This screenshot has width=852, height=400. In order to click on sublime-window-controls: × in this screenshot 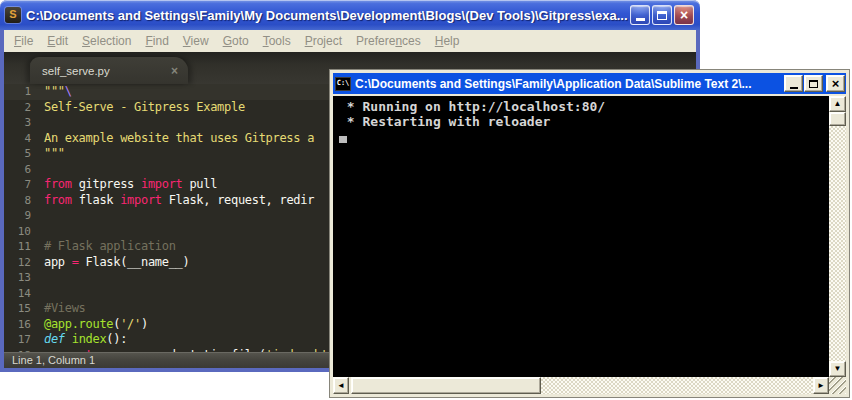, I will do `click(662, 15)`.